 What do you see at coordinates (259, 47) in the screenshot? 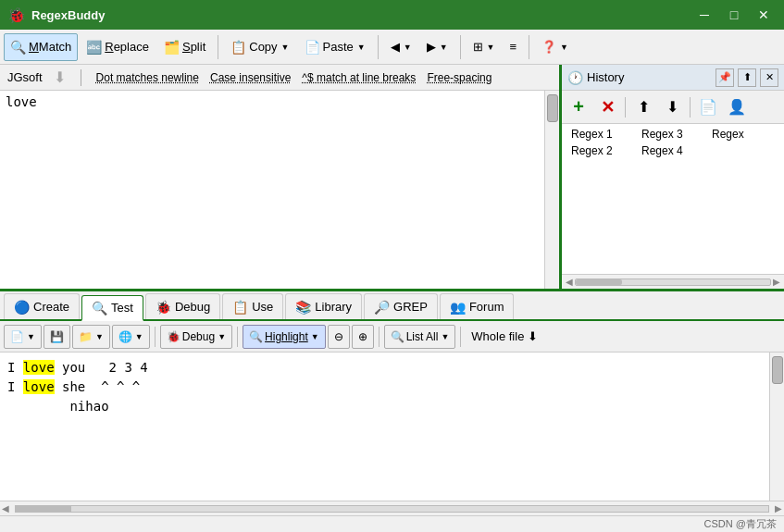
I see `copy-button: 📋 Copy ▼` at bounding box center [259, 47].